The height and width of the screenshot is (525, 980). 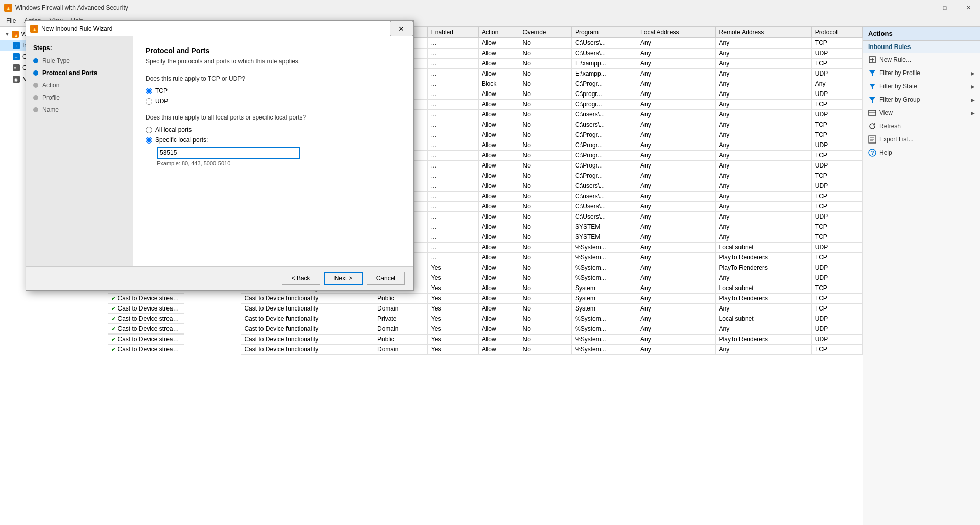 I want to click on maximize-button: □, so click(x=945, y=8).